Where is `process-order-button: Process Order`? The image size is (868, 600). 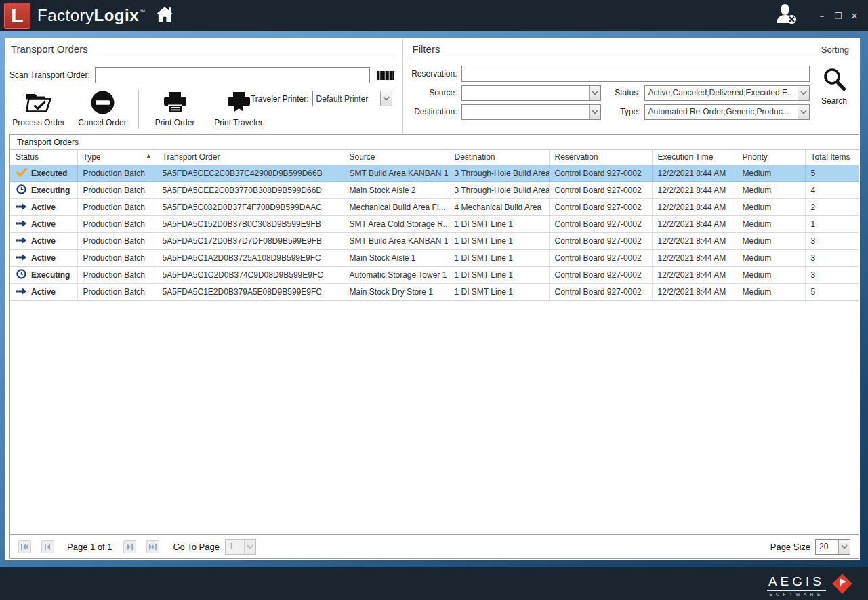
process-order-button: Process Order is located at coordinates (39, 108).